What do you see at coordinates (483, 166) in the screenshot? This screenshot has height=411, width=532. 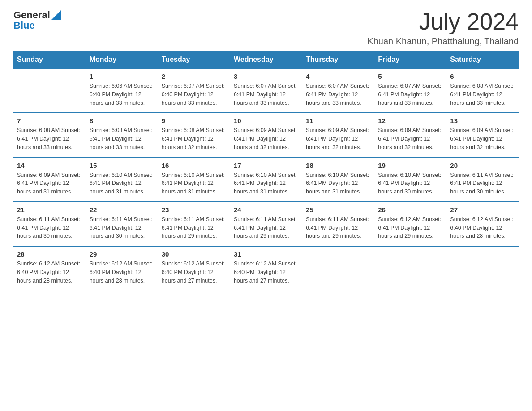 I see `day-number: 20` at bounding box center [483, 166].